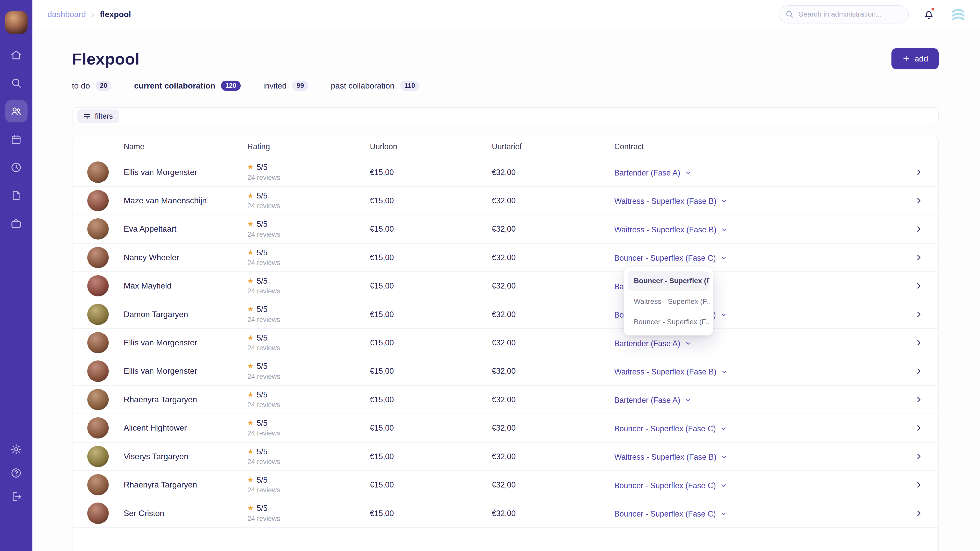  I want to click on chevron-right-icon, so click(919, 173).